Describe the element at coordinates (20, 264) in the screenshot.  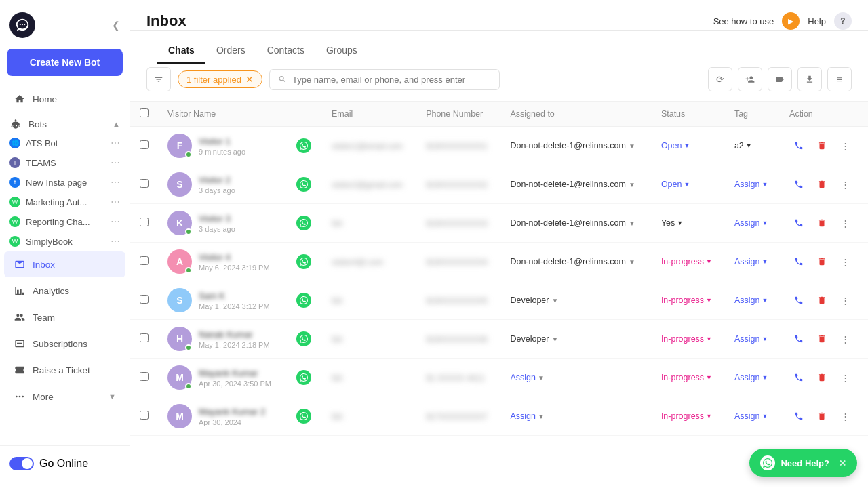
I see `inbox-icon` at that location.